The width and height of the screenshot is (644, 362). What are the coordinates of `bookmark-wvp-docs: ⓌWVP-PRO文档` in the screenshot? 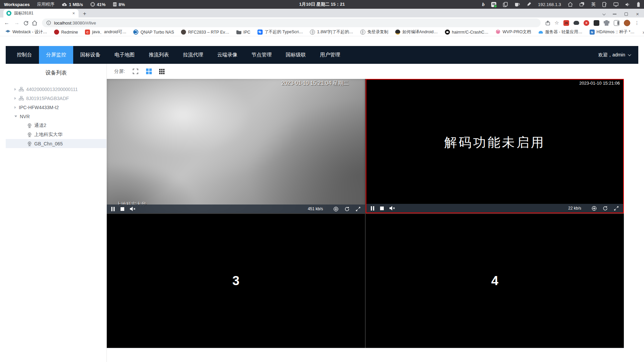 It's located at (513, 32).